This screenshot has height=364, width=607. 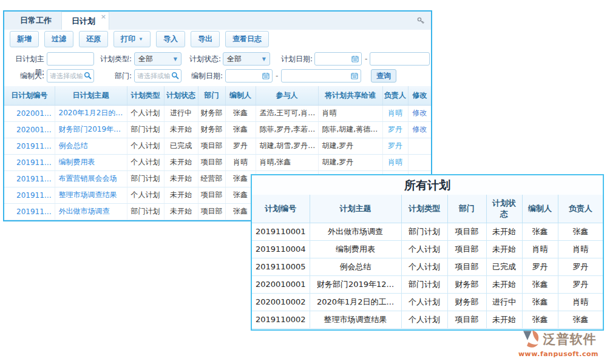 What do you see at coordinates (36, 21) in the screenshot?
I see `tab-daily-work: 日常工作` at bounding box center [36, 21].